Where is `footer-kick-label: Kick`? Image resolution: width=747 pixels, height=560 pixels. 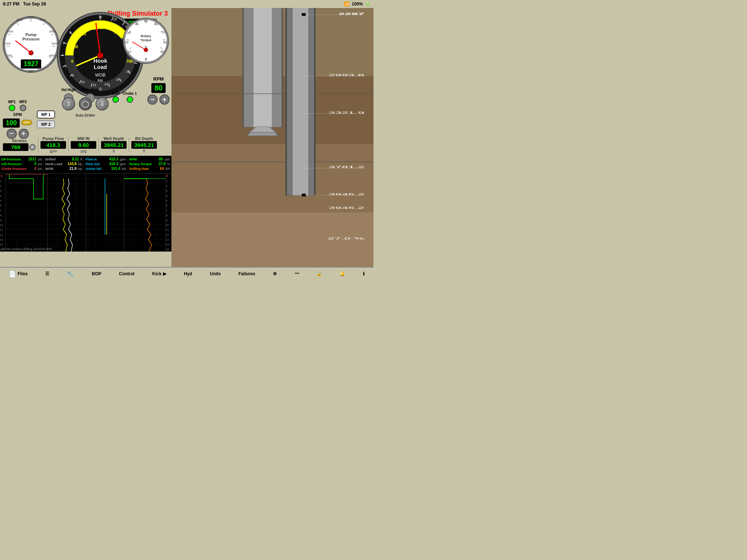 footer-kick-label: Kick is located at coordinates (157, 274).